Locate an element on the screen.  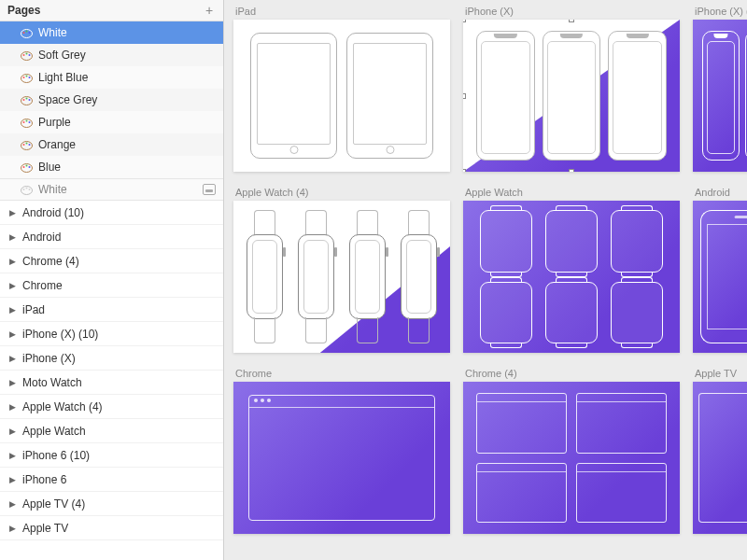
artboard-ipad: iPad is located at coordinates (342, 89).